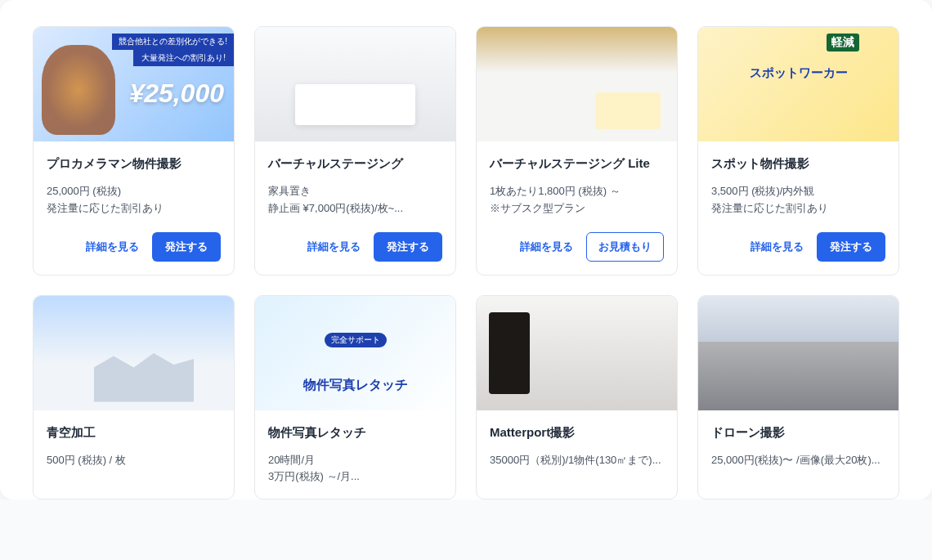 Image resolution: width=932 pixels, height=560 pixels. What do you see at coordinates (134, 191) in the screenshot?
I see `desc-line: 25,000円 (税抜)` at bounding box center [134, 191].